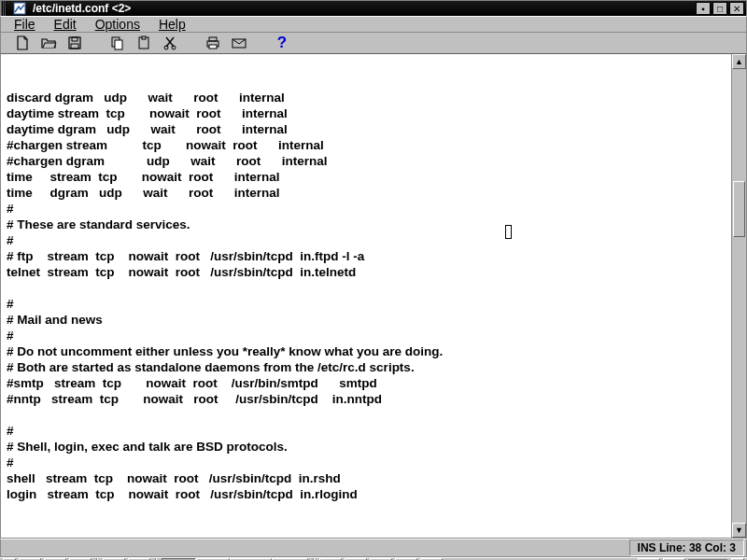 Image resolution: width=747 pixels, height=560 pixels. I want to click on scroll-up-arrow: ▲, so click(740, 62).